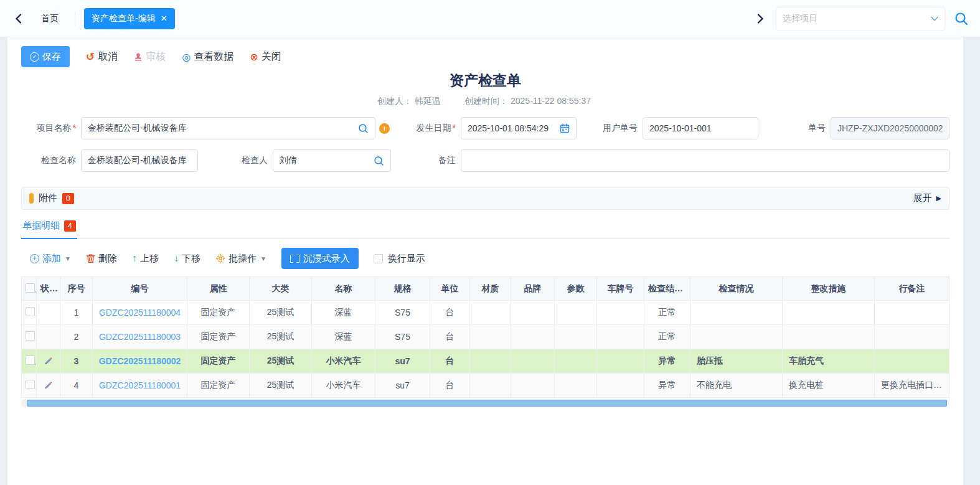  Describe the element at coordinates (241, 259) in the screenshot. I see `batch-ops-button: 批操作 ▼` at that location.